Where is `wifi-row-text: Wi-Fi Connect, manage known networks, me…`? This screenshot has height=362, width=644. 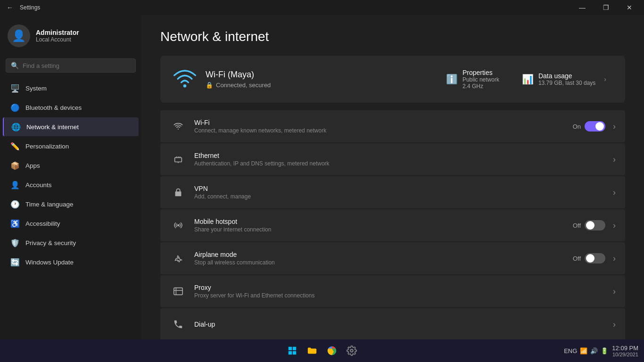 wifi-row-text: Wi-Fi Connect, manage known networks, me… is located at coordinates (380, 126).